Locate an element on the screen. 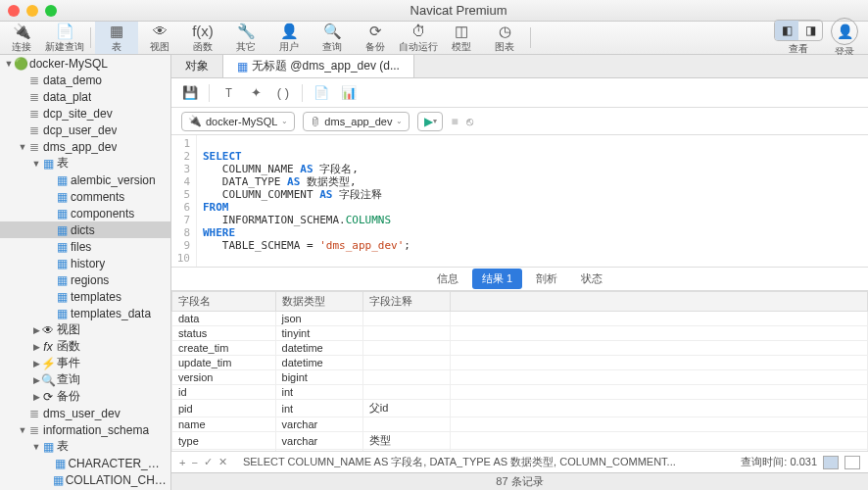 Image resolution: width=868 pixels, height=490 pixels. tree-node-dms_user_dev: ≣dms_user_dev is located at coordinates (85, 414).